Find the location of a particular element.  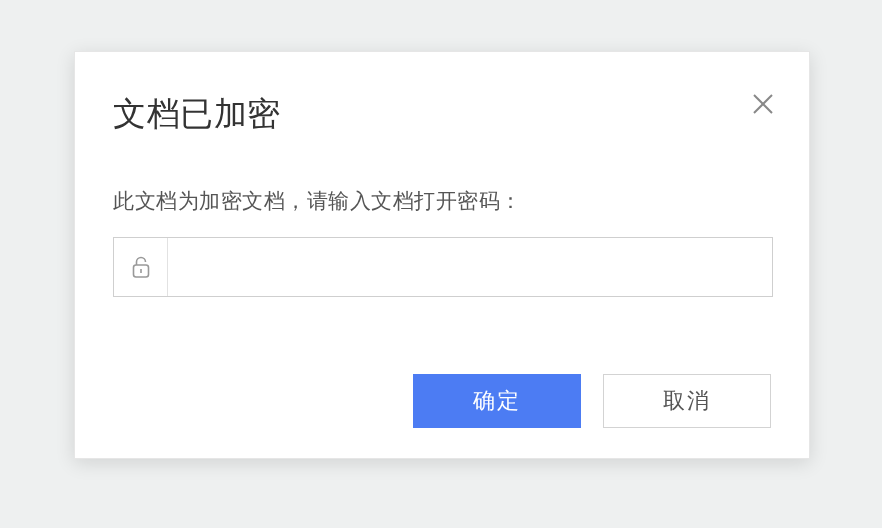

dialog-title: 文档已加密 is located at coordinates (197, 114).